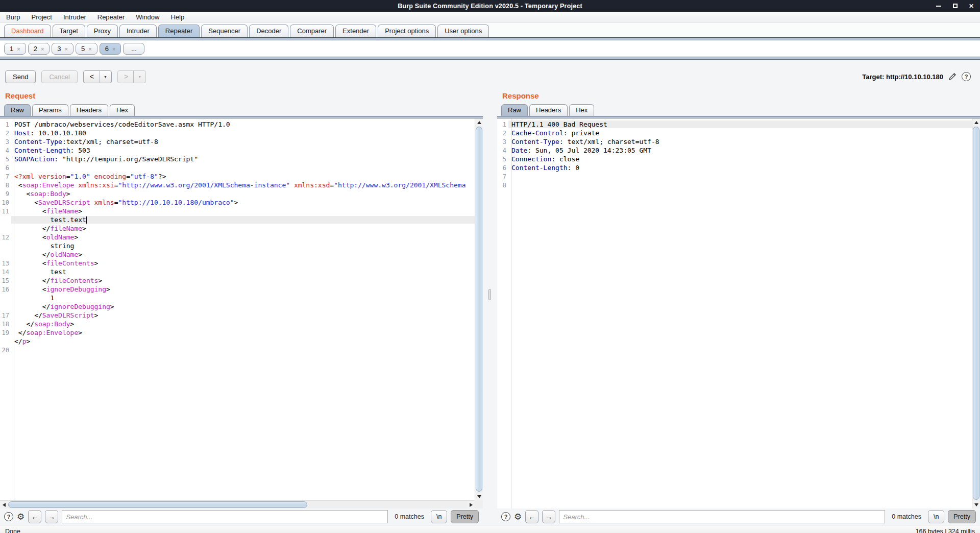 This screenshot has height=533, width=980. Describe the element at coordinates (734, 125) in the screenshot. I see `code-row: 1HTTP/1.1 400 Bad Request` at that location.